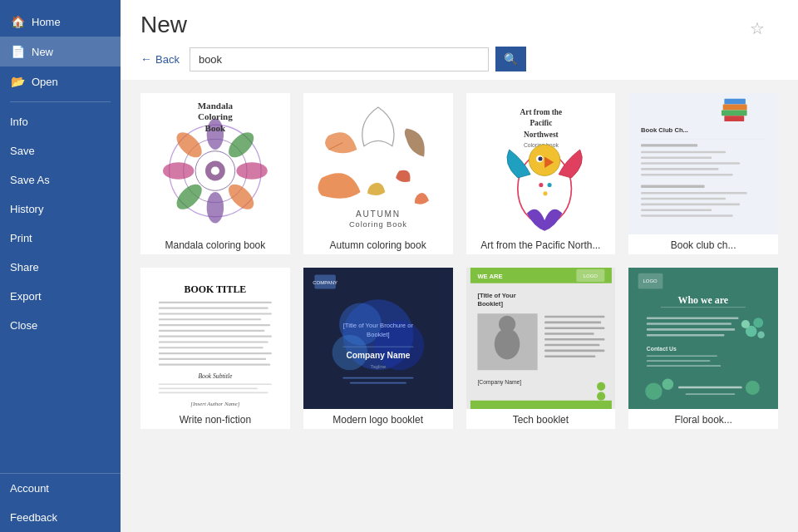  What do you see at coordinates (47, 22) in the screenshot?
I see `sidebar-label-home: Home` at bounding box center [47, 22].